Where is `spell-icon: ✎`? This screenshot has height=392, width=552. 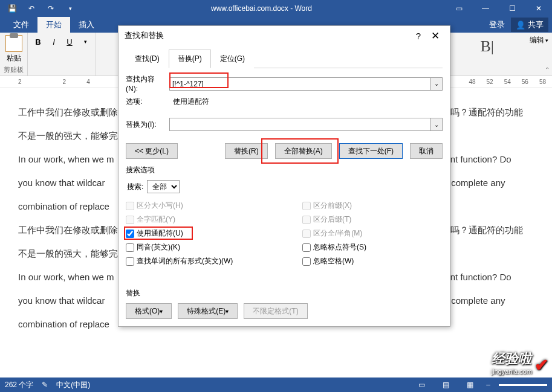 spell-icon: ✎ is located at coordinates (45, 385).